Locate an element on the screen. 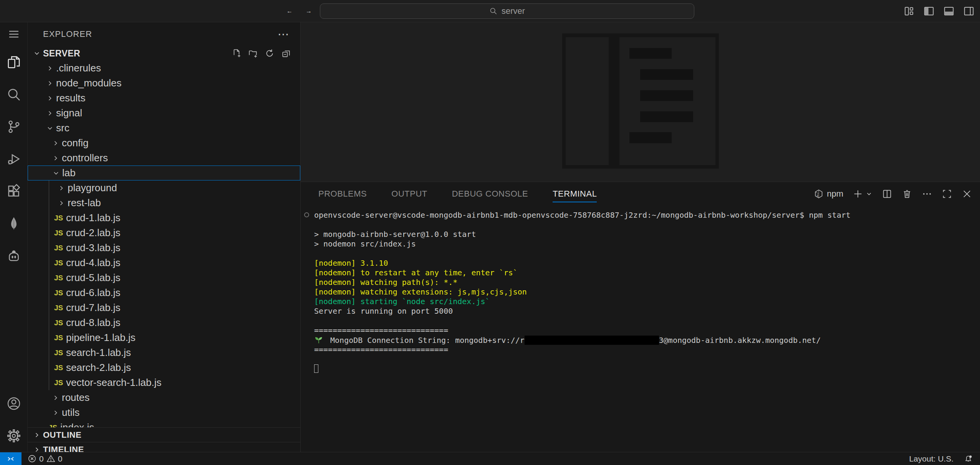 The image size is (980, 465). tree-file-search-2-lab-js: JSsearch-2.lab.js is located at coordinates (164, 368).